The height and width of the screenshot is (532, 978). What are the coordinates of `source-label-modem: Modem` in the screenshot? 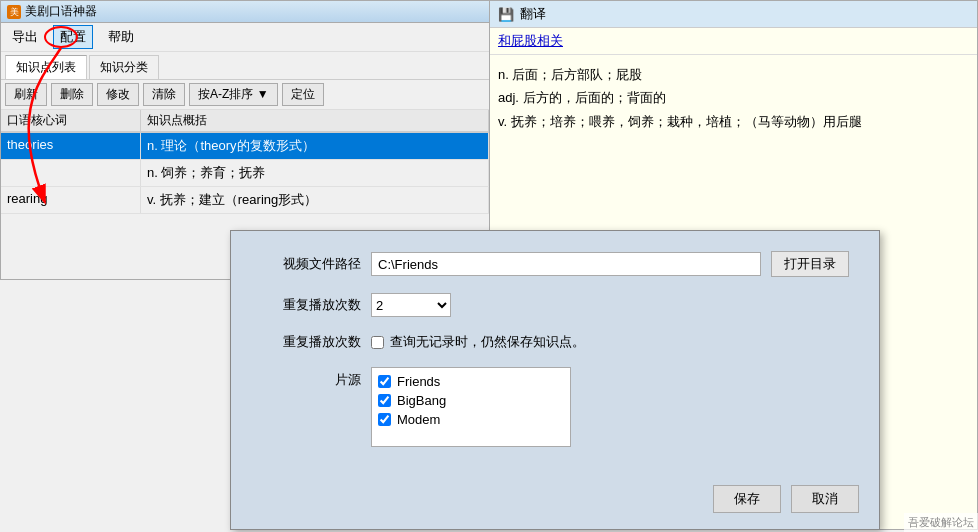 It's located at (418, 420).